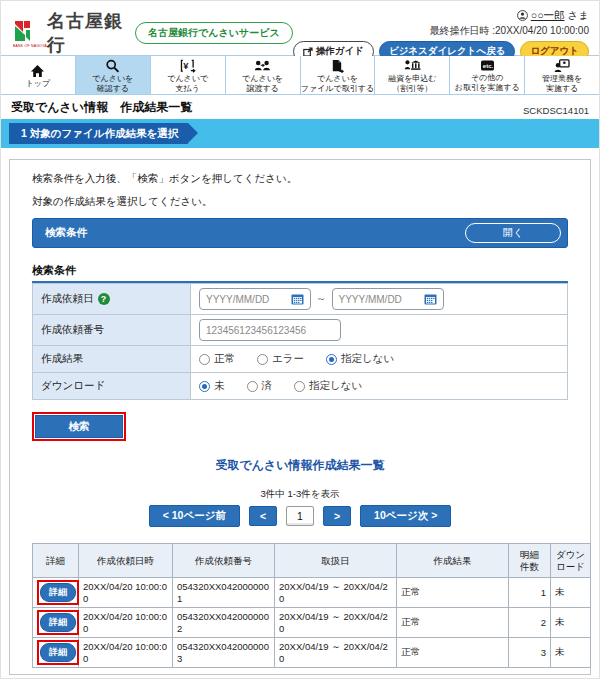 The image size is (600, 679). What do you see at coordinates (300, 179) in the screenshot?
I see `instruction-line-1: 検索条件を入力後、「検索」ボタンを押してください。` at bounding box center [300, 179].